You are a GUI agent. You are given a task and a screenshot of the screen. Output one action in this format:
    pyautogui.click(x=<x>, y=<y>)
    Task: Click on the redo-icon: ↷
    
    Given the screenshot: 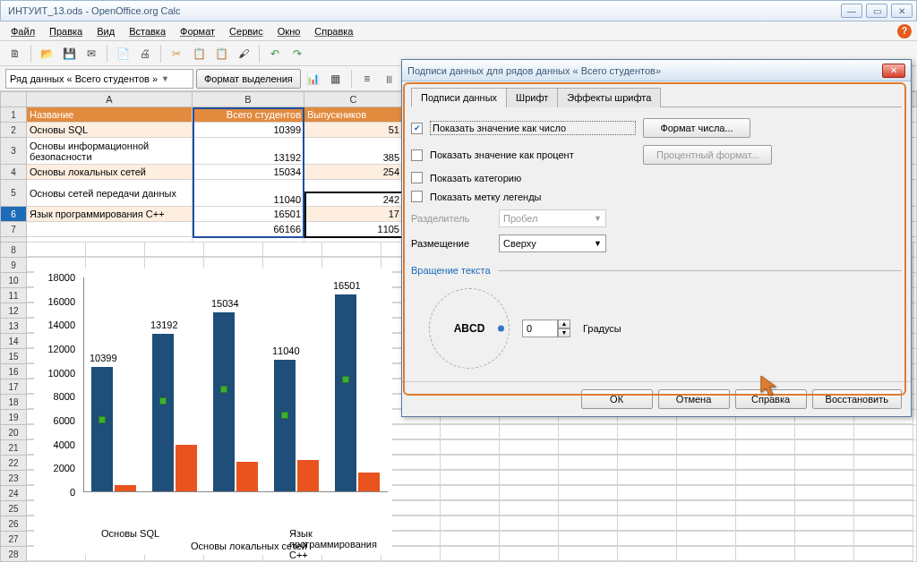 What is the action you would take?
    pyautogui.click(x=297, y=54)
    